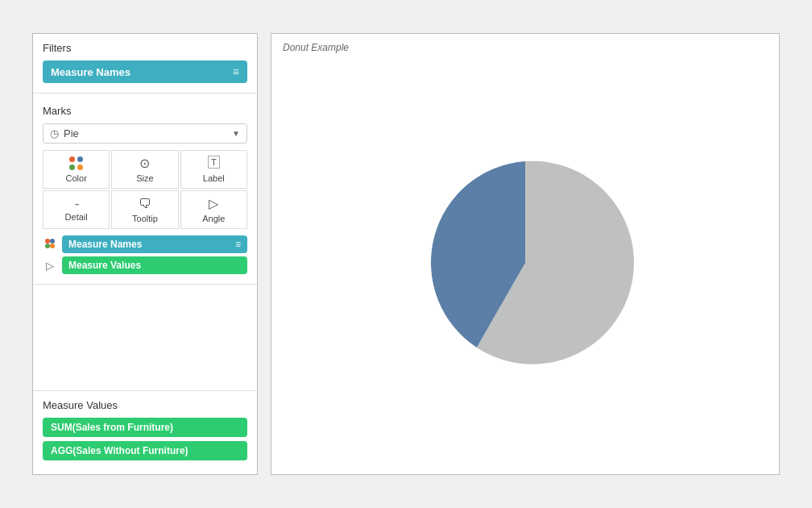  What do you see at coordinates (145, 210) in the screenshot?
I see `marks-cell-tooltip: 🗨 Tooltip` at bounding box center [145, 210].